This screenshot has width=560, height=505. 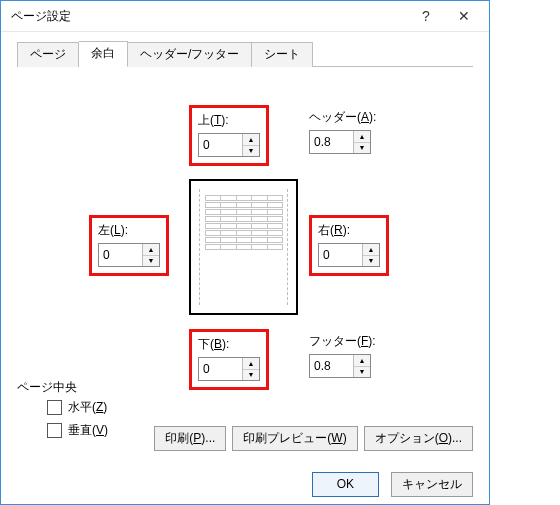 I want to click on spinner-footer-value: 0.8, so click(x=332, y=366).